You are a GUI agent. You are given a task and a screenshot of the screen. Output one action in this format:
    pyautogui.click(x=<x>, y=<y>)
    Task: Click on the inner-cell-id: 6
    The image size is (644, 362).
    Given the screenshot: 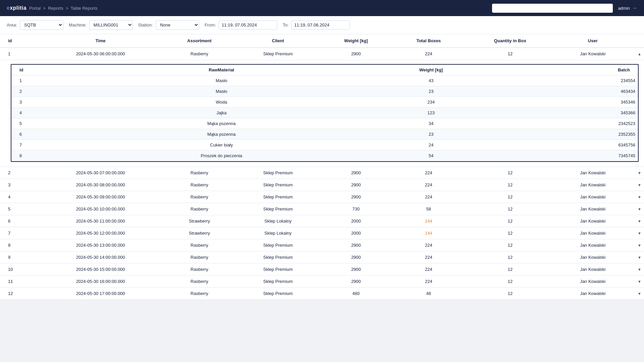 What is the action you would take?
    pyautogui.click(x=53, y=134)
    